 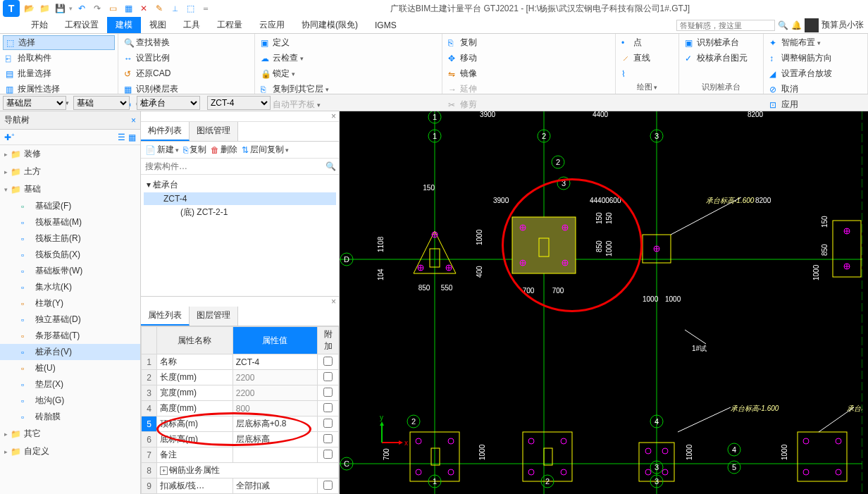 What do you see at coordinates (192, 25) in the screenshot?
I see `tab-tools: 工具` at bounding box center [192, 25].